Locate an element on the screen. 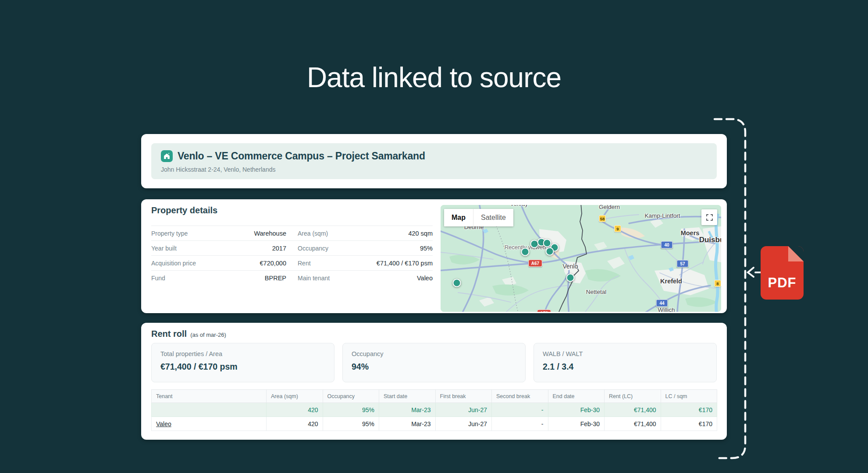 Image resolution: width=868 pixels, height=473 pixels. map-city-label: Venlo is located at coordinates (570, 266).